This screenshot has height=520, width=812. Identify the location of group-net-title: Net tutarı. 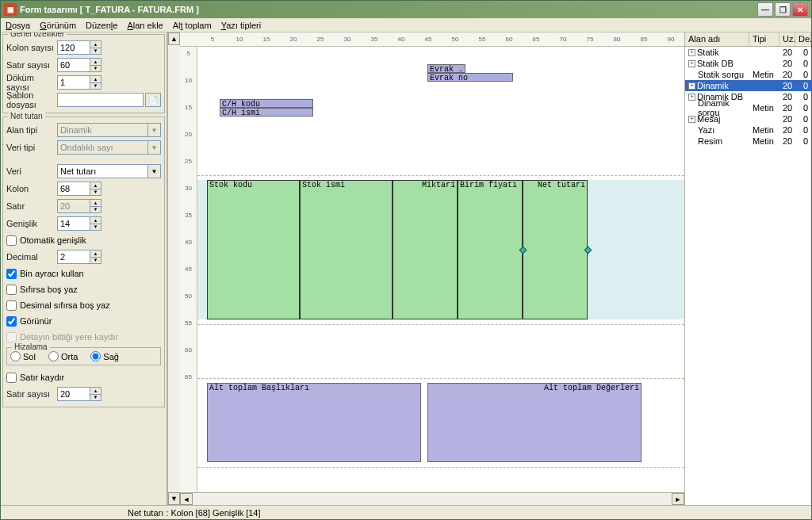
(27, 116).